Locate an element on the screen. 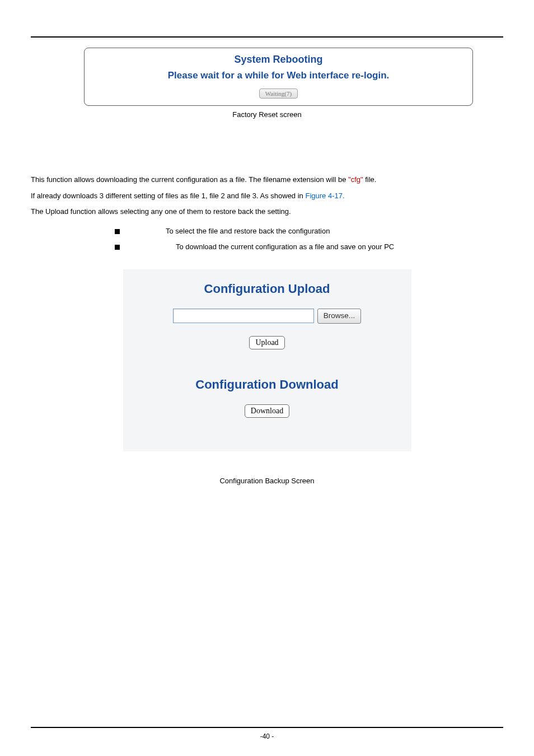 Image resolution: width=534 pixels, height=756 pixels. top-rule is located at coordinates (267, 37).